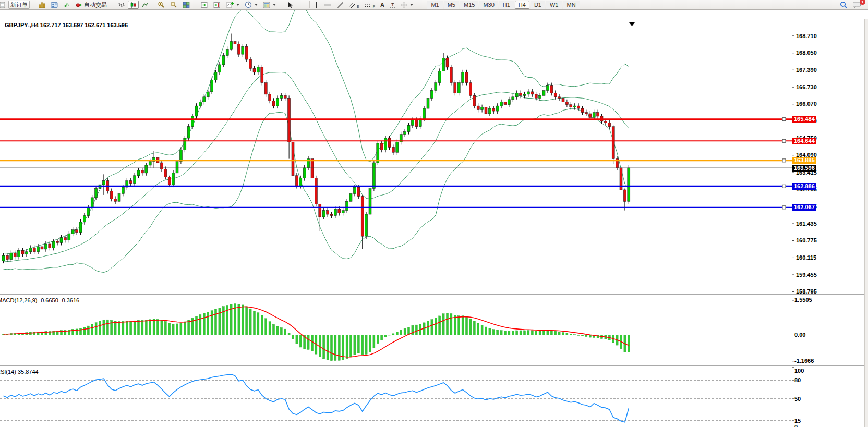 The image size is (868, 427). I want to click on price-tick-label: 167.390, so click(806, 70).